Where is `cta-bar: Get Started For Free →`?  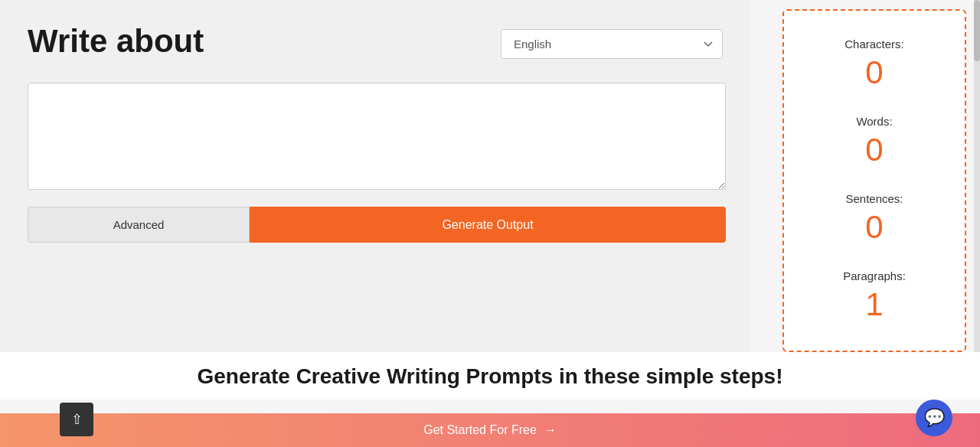 cta-bar: Get Started For Free → is located at coordinates (490, 430).